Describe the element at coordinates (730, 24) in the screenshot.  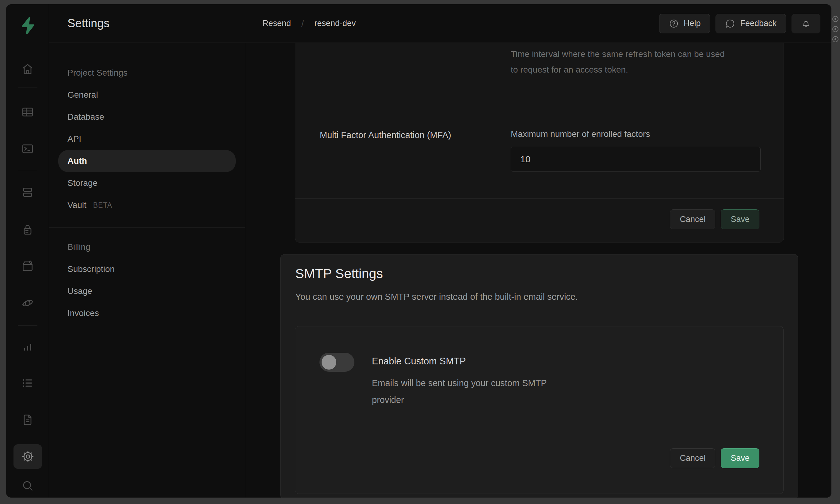
I see `feedback-icon` at that location.